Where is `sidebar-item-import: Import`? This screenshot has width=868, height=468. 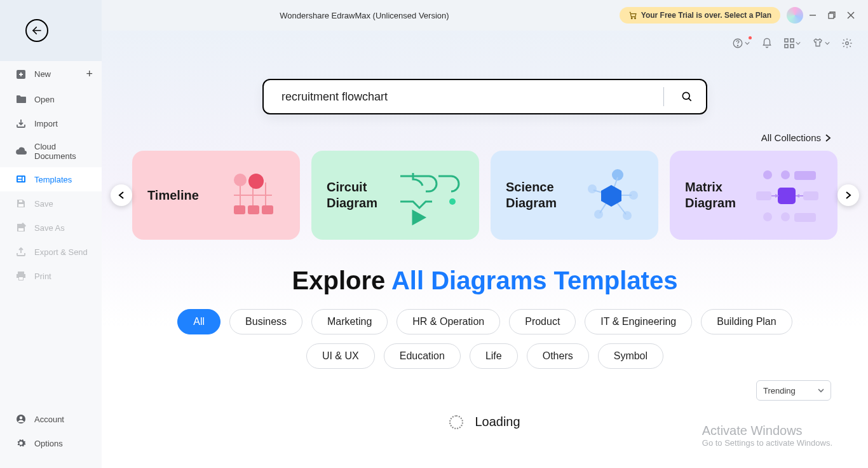 sidebar-item-import: Import is located at coordinates (51, 123).